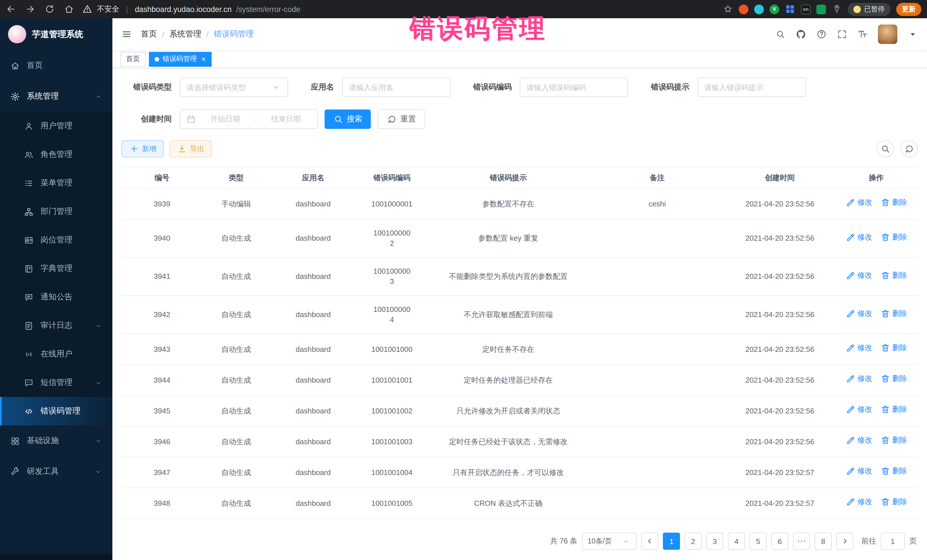 Image resolution: width=927 pixels, height=560 pixels. What do you see at coordinates (801, 541) in the screenshot?
I see `pager-more-button` at bounding box center [801, 541].